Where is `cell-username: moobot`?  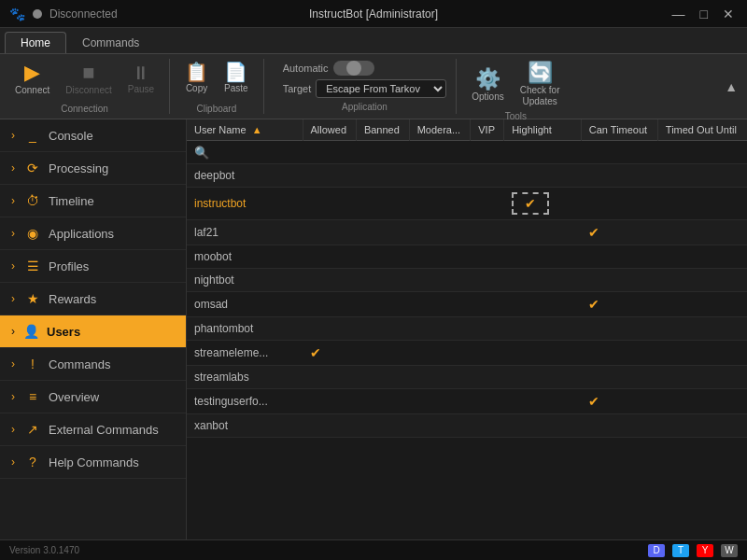 cell-username: moobot is located at coordinates (245, 258).